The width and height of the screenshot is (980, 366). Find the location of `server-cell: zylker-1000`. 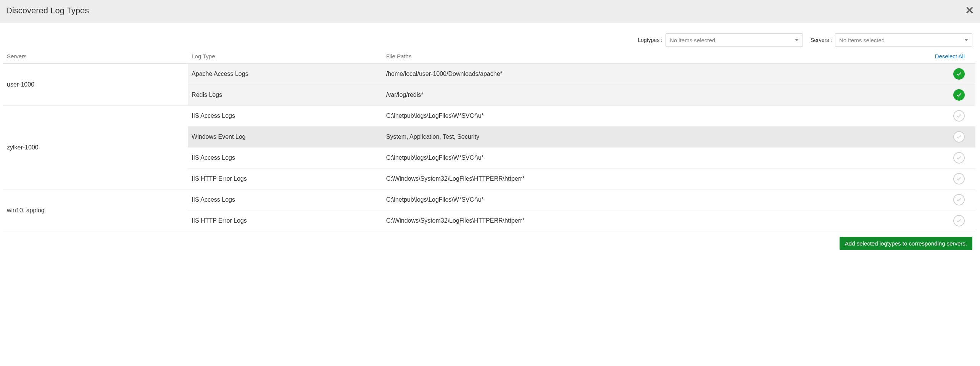

server-cell: zylker-1000 is located at coordinates (95, 148).